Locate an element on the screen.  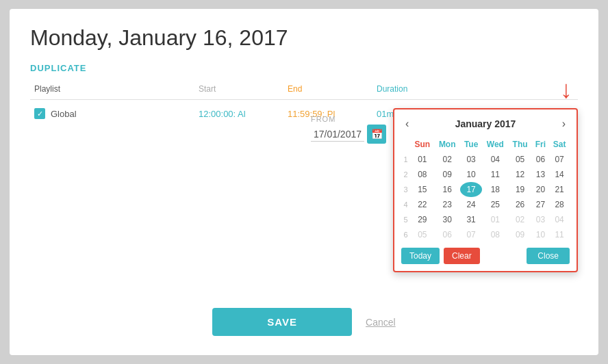
bottom-bar: SAVE Cancel is located at coordinates (304, 322).